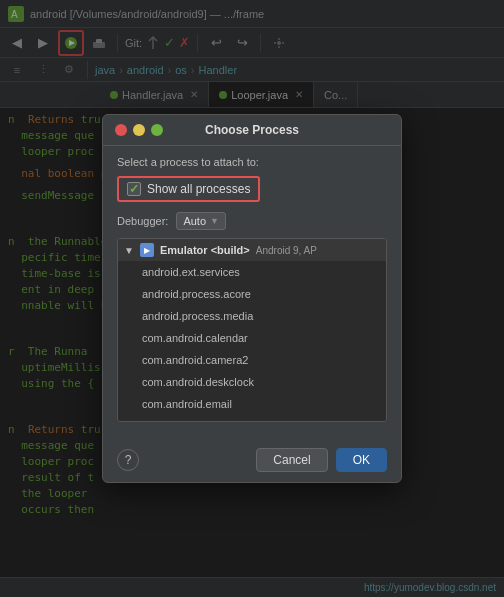 Image resolution: width=504 pixels, height=597 pixels. What do you see at coordinates (139, 130) in the screenshot?
I see `minimize-window-button` at bounding box center [139, 130].